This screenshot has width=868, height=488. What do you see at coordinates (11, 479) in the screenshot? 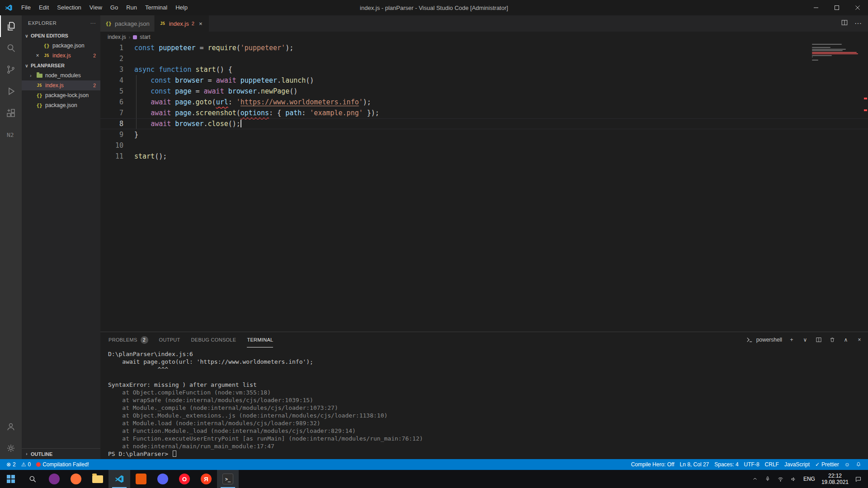
I see `windows-start-taskbar-button` at bounding box center [11, 479].